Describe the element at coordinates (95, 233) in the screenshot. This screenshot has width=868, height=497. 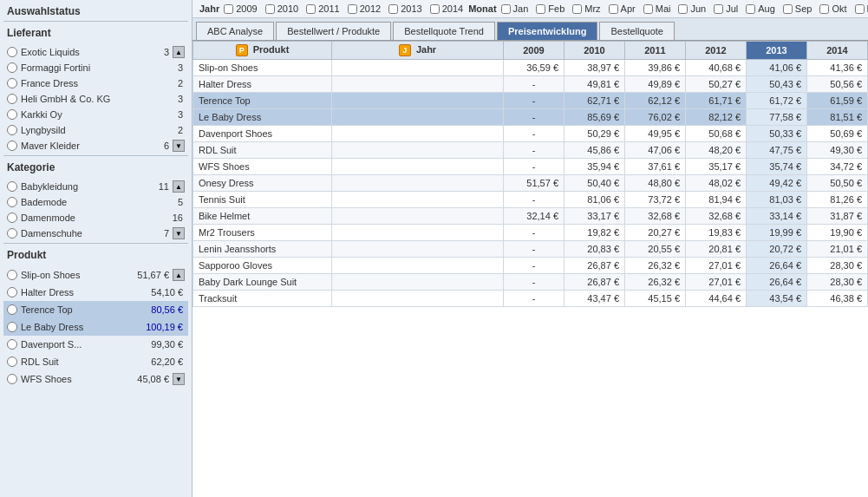
I see `list-item: Damenschuhe 7 ▼` at that location.